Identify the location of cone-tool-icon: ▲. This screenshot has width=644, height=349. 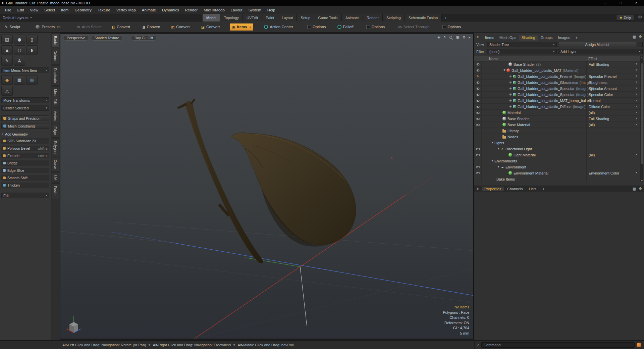
(7, 50).